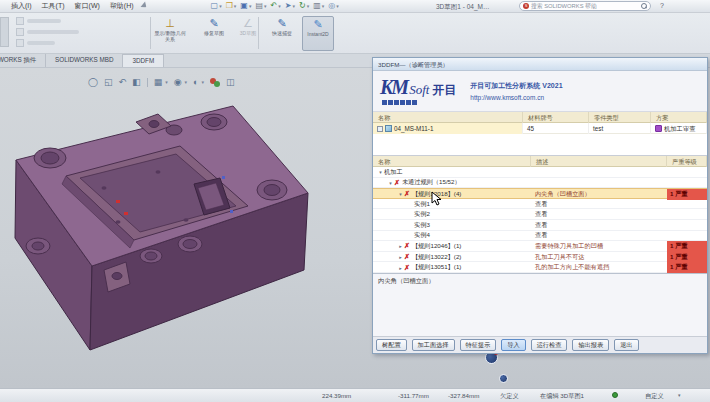 This screenshot has height=402, width=710. Describe the element at coordinates (540, 226) in the screenshot. I see `result-row-5: 实例3查看` at that location.